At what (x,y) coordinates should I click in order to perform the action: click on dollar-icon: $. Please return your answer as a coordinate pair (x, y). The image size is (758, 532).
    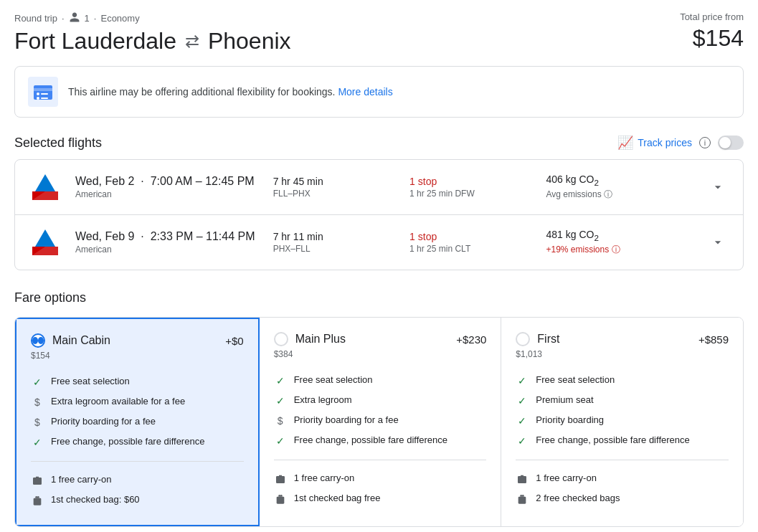
    Looking at the image, I should click on (280, 421).